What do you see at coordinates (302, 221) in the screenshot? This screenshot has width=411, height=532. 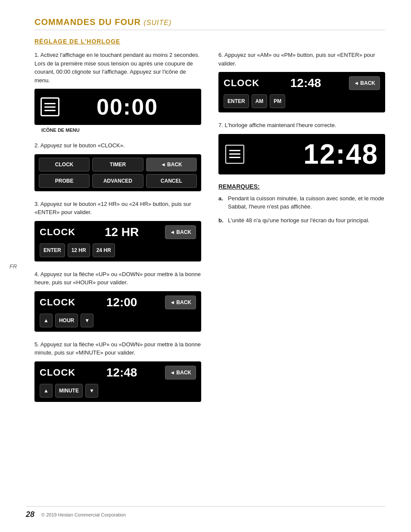 I see `remark-b: b. L'unité 48 n'a qu'une horloge sur l'é…` at bounding box center [302, 221].